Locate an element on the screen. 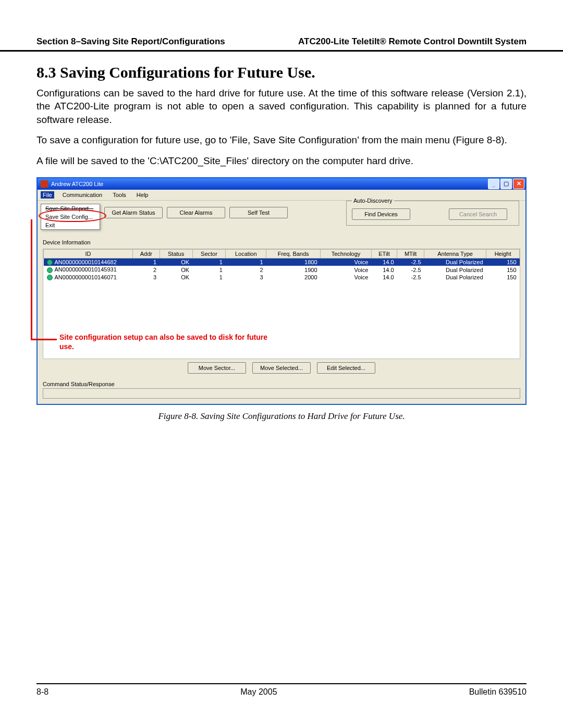  section-paragraph-3: A file will be saved to the 'C:\ATC200_S… is located at coordinates (282, 161).